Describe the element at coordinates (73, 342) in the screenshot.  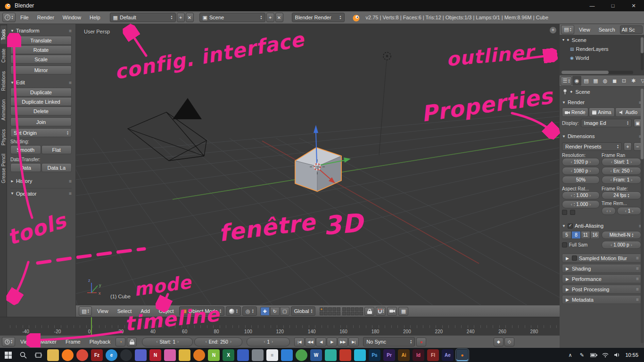
I see `menu-frame: Frame` at that location.